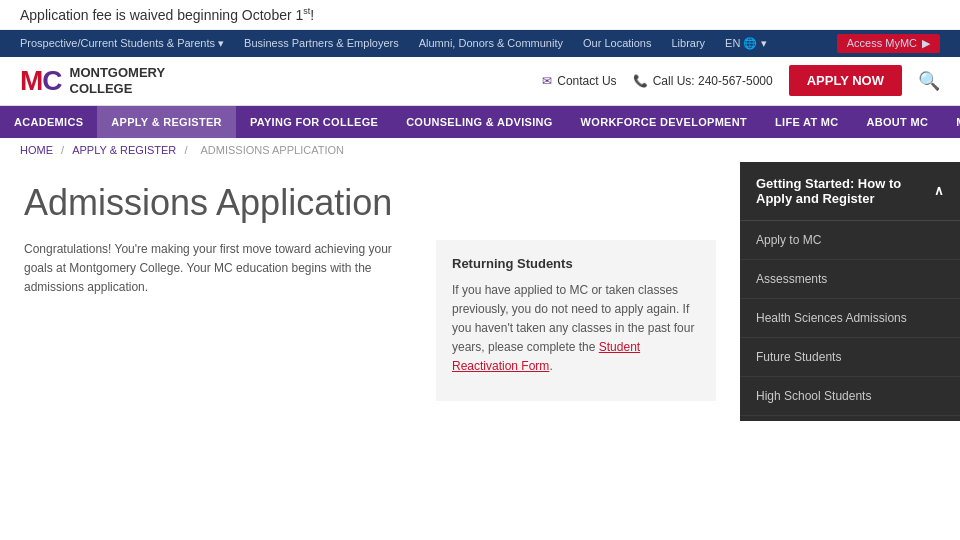 The image size is (960, 540). I want to click on announcement-text: Application fee is waived beginning Octo…, so click(167, 15).